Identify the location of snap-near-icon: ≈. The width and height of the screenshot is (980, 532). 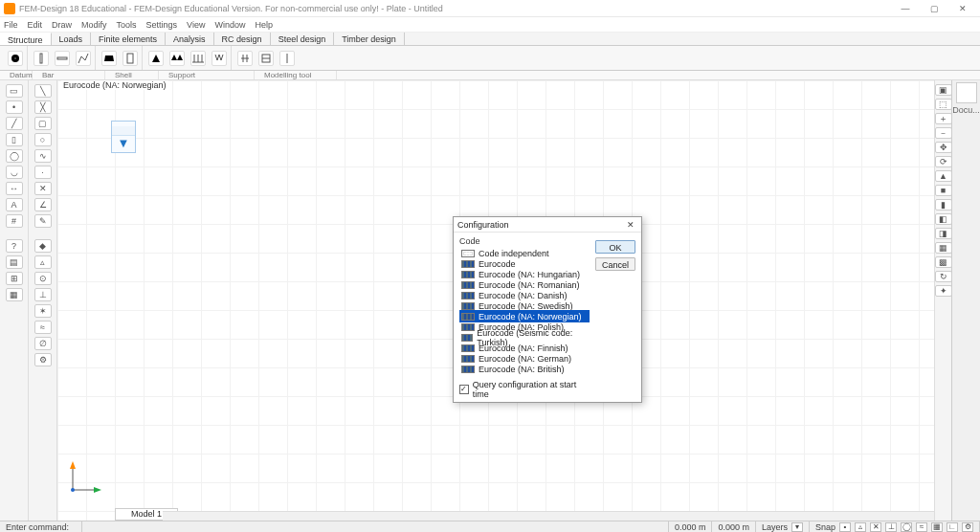
(922, 527).